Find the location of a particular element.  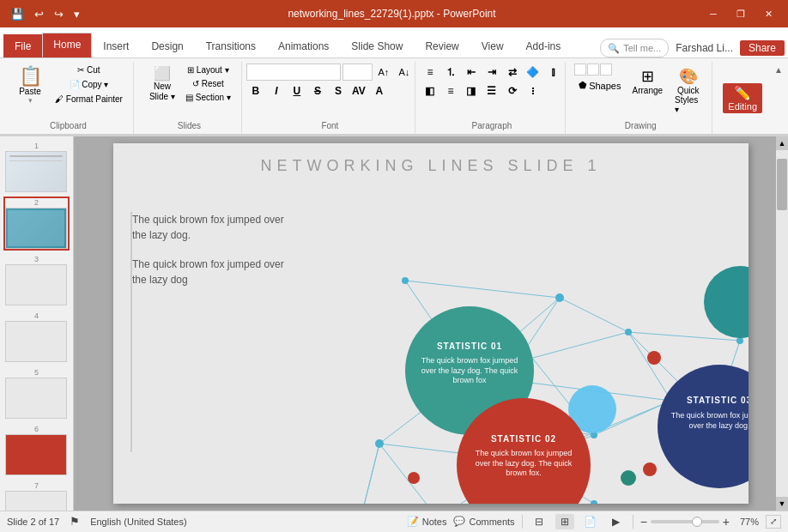

editing-badge: ✏️ Editing is located at coordinates (743, 98).